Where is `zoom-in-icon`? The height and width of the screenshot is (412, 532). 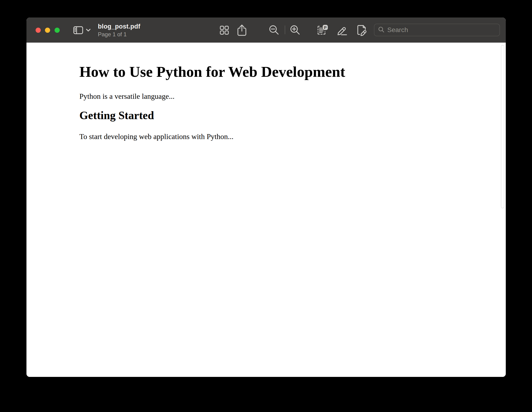 zoom-in-icon is located at coordinates (295, 30).